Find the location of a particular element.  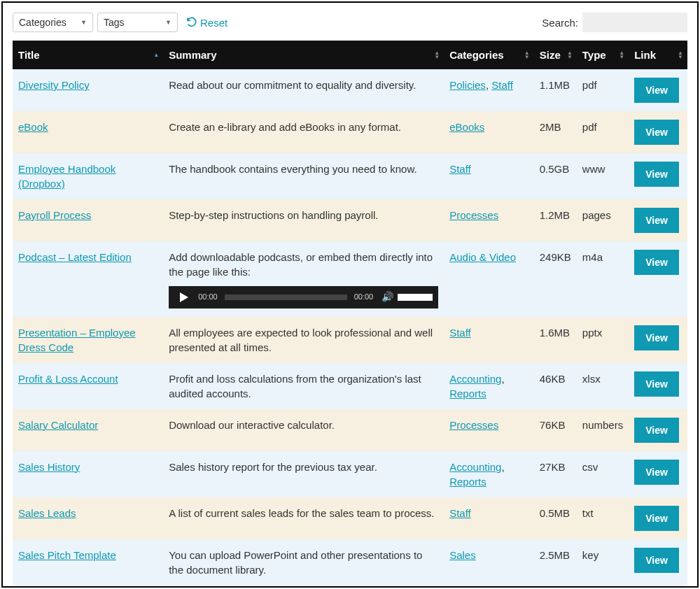

type-cell: pptx is located at coordinates (603, 340).